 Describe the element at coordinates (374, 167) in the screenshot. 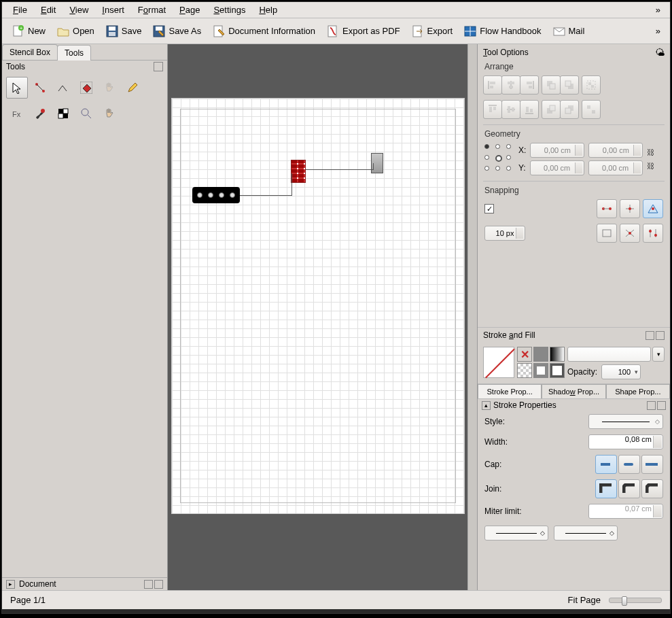

I see `connector-2b` at that location.